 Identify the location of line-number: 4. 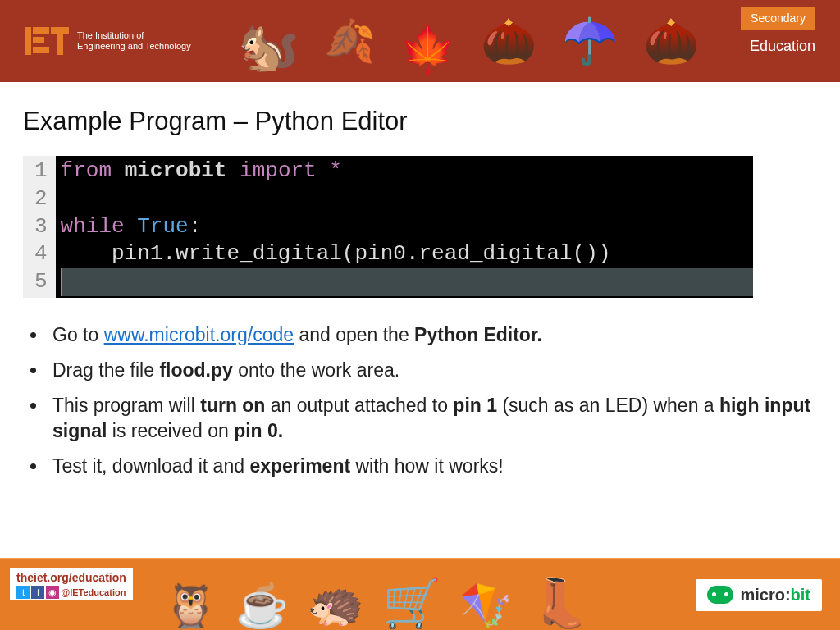
(41, 254).